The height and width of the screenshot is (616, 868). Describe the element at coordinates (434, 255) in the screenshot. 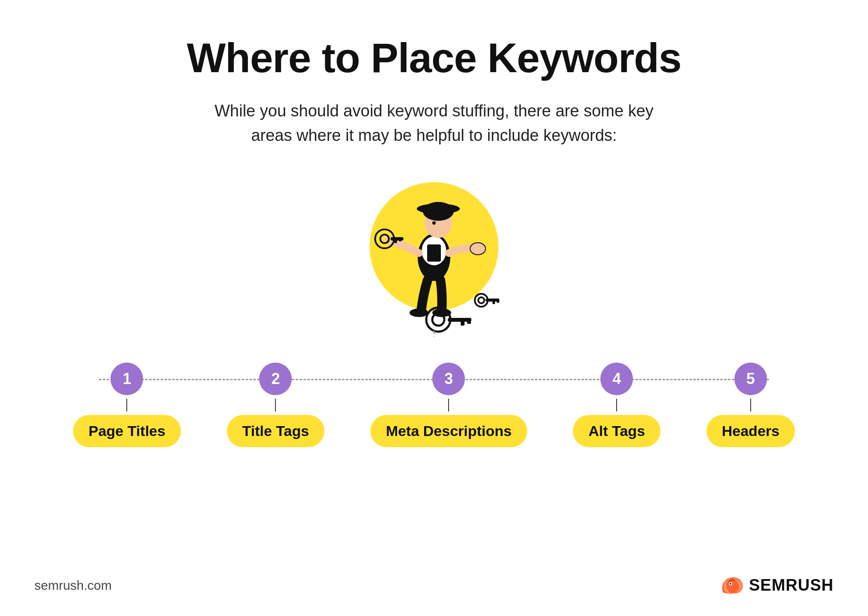

I see `character-illustration` at that location.